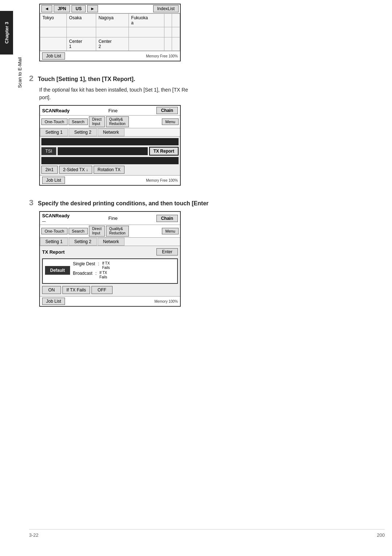  What do you see at coordinates (78, 231) in the screenshot?
I see `screen2-search-btn: Search` at bounding box center [78, 231].